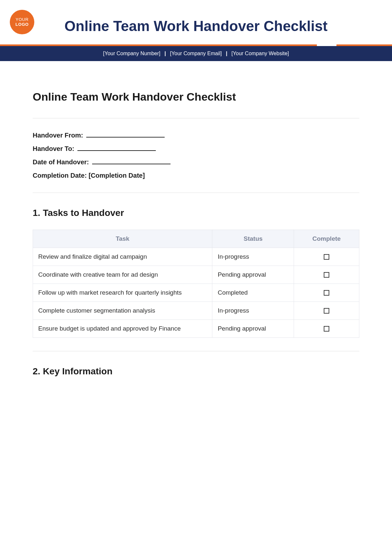 Image resolution: width=392 pixels, height=554 pixels. I want to click on key-information-section-title: 2. Key Information, so click(196, 371).